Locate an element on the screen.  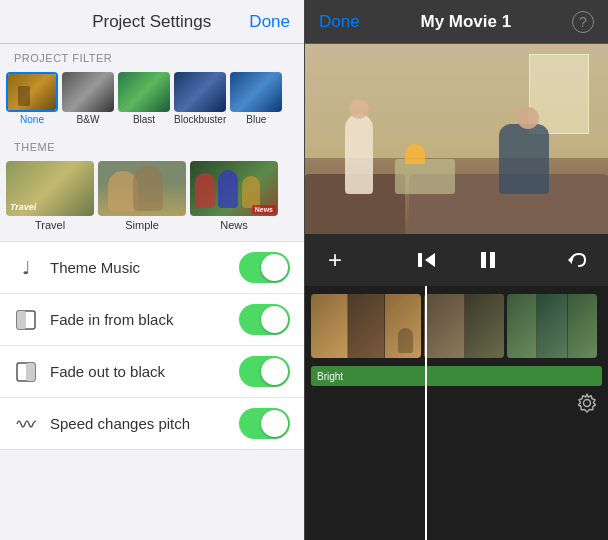
theme-travel-label: Travel is located at coordinates (50, 225).